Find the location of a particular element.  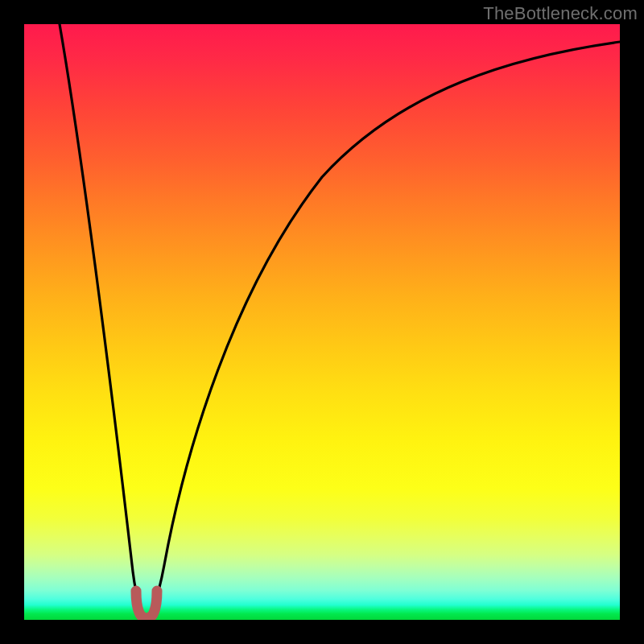

valley-marker-icon is located at coordinates (147, 605).